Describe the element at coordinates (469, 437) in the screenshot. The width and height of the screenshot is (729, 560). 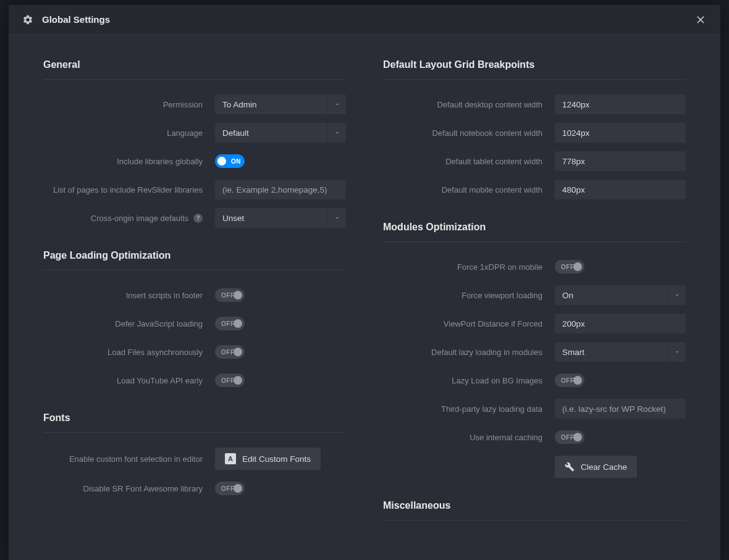
I see `internal-cache-label: Use internal caching` at that location.